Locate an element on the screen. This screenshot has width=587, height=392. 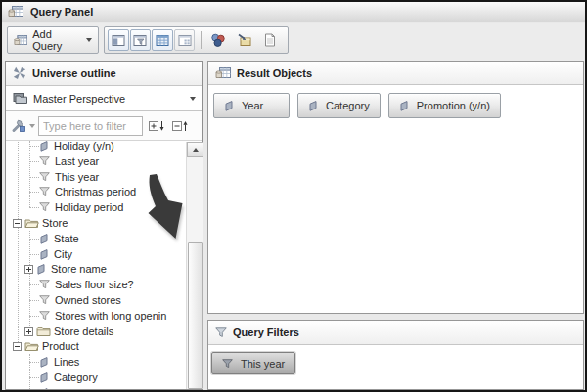
folder-closed-icon is located at coordinates (43, 331).